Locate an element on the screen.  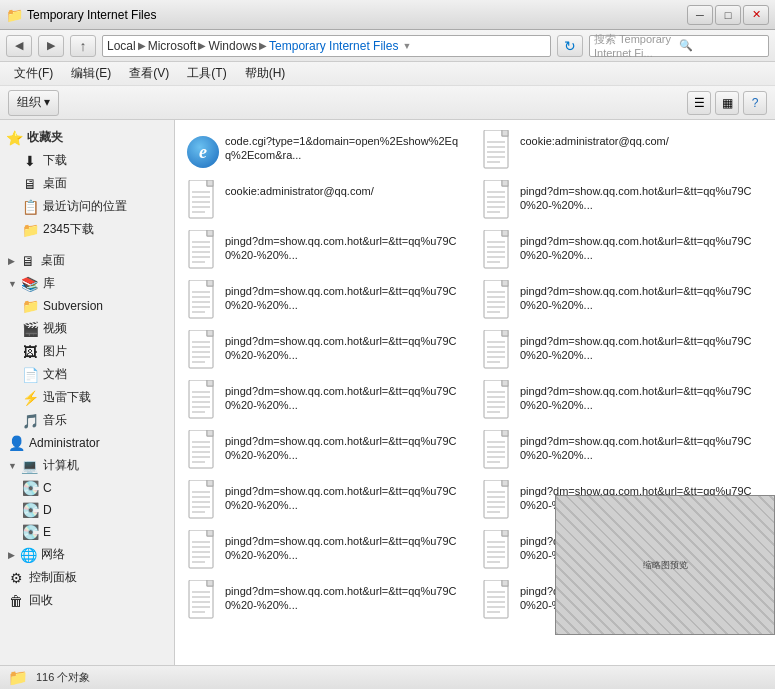
sidebar-item-computer: ▼ 💻 计算机 is located at coordinates (87, 466).